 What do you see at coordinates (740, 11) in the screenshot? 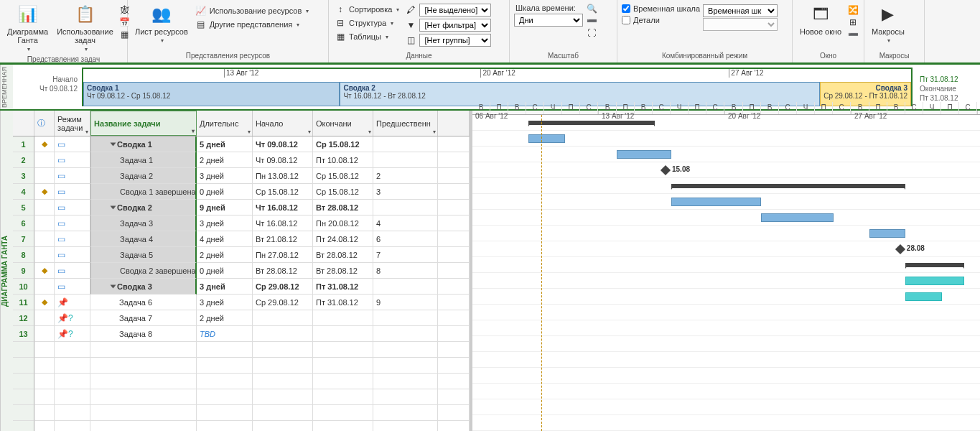
I see `timeline-combo: Временная шк` at bounding box center [740, 11].